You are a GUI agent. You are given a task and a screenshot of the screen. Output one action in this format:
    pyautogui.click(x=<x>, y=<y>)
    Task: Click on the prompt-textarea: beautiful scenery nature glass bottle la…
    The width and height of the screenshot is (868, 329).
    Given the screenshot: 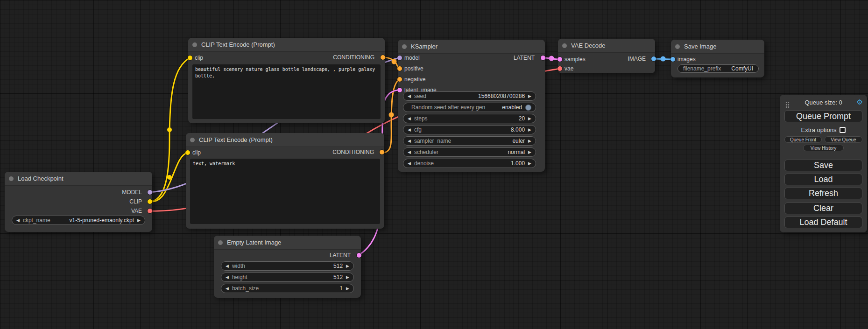 What is the action you would take?
    pyautogui.click(x=287, y=91)
    